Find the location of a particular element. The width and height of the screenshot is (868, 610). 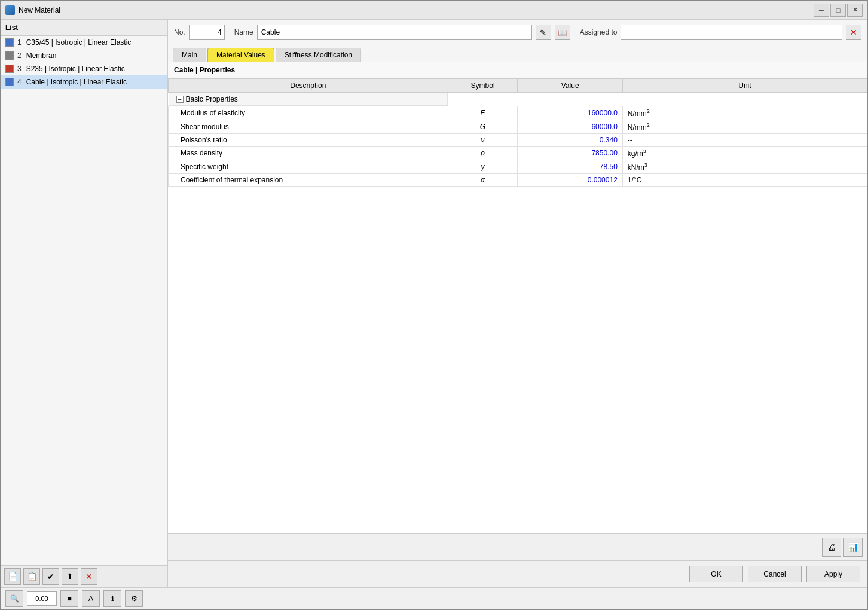

material-number: 4 is located at coordinates (19, 82).